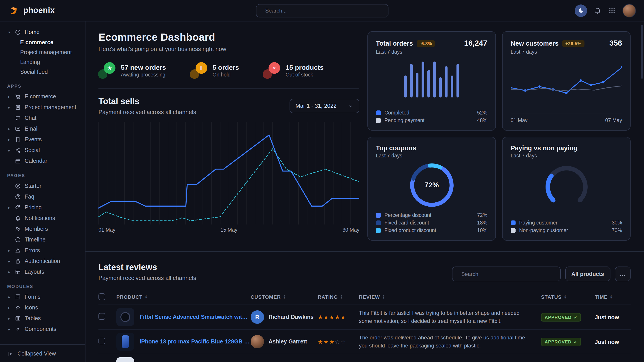  What do you see at coordinates (42, 207) in the screenshot?
I see `sidebar-item-pricing: ▸Pricing` at bounding box center [42, 207].